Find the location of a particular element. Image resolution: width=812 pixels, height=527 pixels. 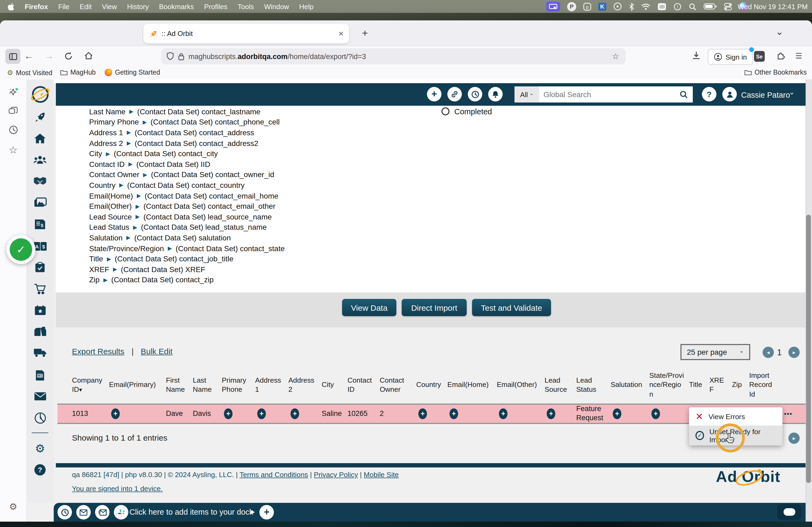

new-tab-button: + is located at coordinates (365, 33).